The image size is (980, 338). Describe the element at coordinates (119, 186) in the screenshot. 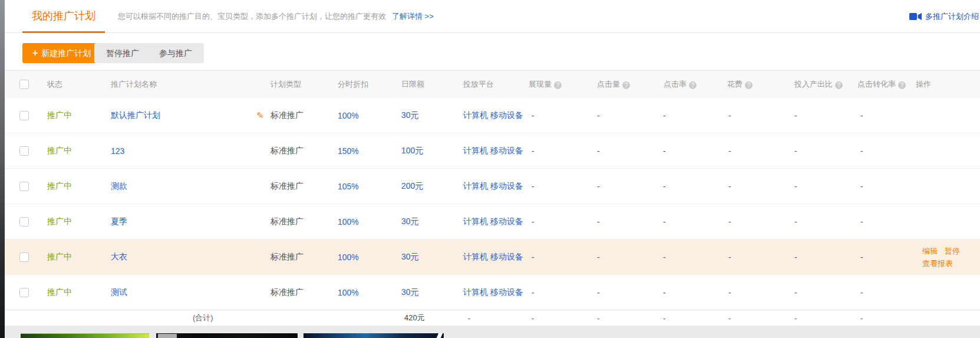

I see `campaign-name-link: 测款` at that location.